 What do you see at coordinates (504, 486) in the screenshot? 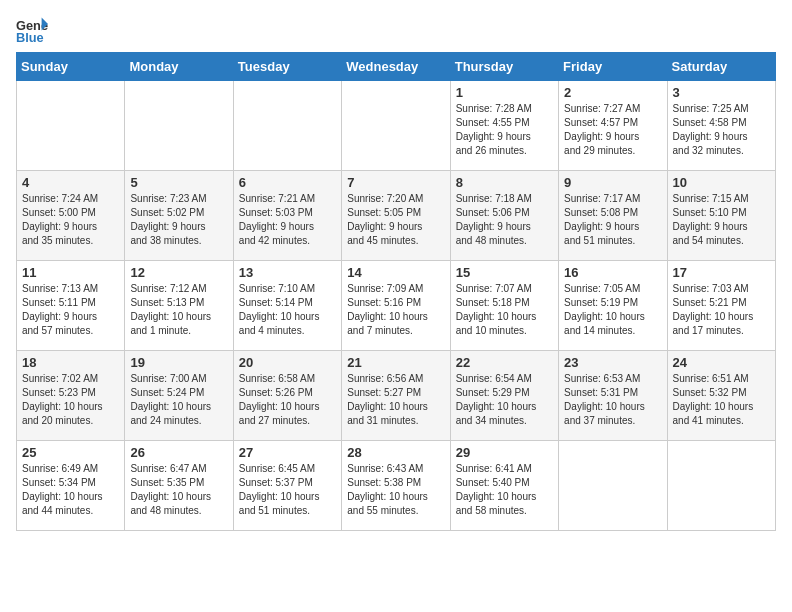
I see `calendar-cell: 29Sunrise: 6:41 AM Sunset: 5:40 PM Dayli…` at bounding box center [504, 486].